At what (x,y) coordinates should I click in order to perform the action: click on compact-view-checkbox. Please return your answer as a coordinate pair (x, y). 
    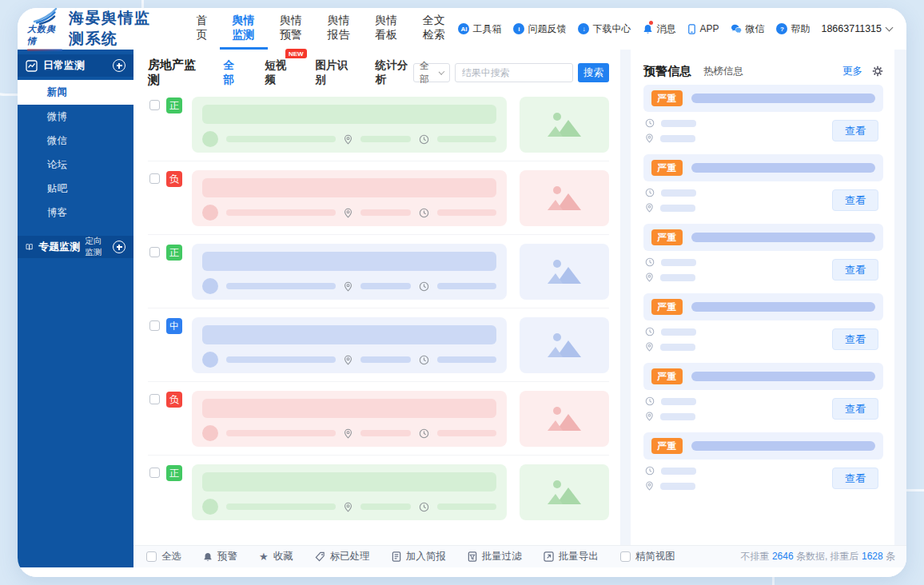
    Looking at the image, I should click on (625, 556).